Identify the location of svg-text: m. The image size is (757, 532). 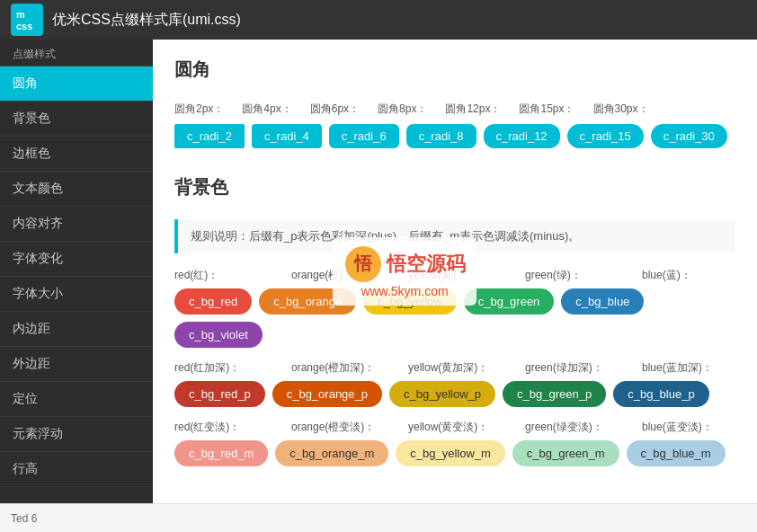
(21, 14).